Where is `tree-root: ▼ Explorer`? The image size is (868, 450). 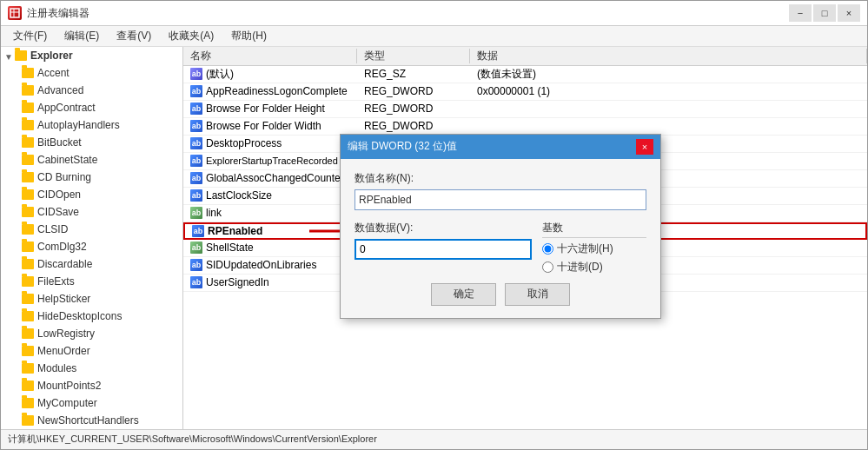
tree-root: ▼ Explorer is located at coordinates (92, 56).